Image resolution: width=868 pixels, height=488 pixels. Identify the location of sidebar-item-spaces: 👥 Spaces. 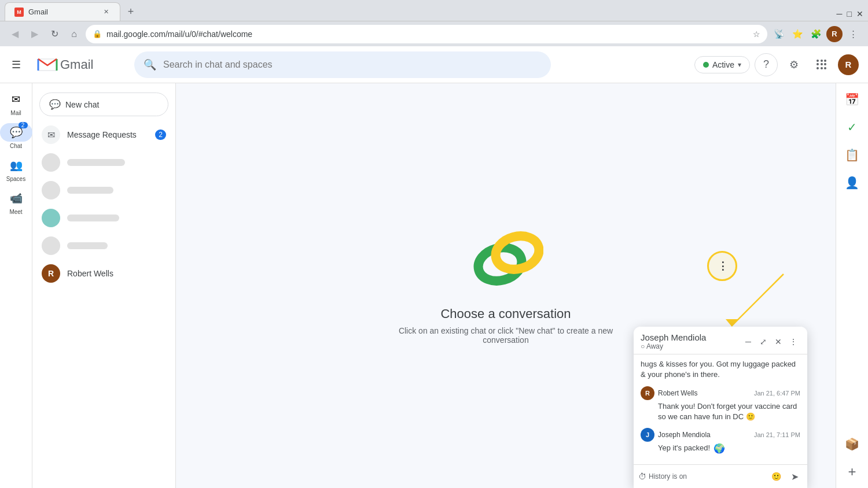
(16, 169).